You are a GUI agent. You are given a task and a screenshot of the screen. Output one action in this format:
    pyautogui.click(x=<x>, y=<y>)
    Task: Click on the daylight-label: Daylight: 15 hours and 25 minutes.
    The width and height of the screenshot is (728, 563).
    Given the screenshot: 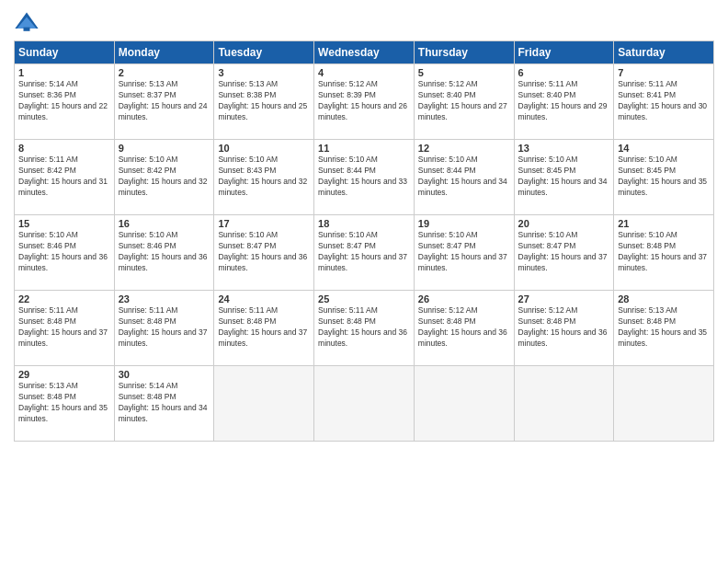 What is the action you would take?
    pyautogui.click(x=263, y=111)
    